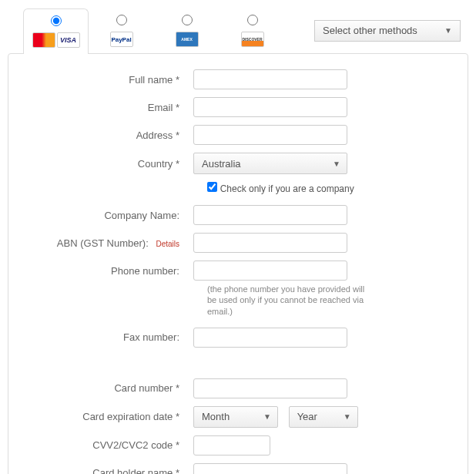 The height and width of the screenshot is (474, 476). Describe the element at coordinates (270, 107) in the screenshot. I see `email-input` at that location.